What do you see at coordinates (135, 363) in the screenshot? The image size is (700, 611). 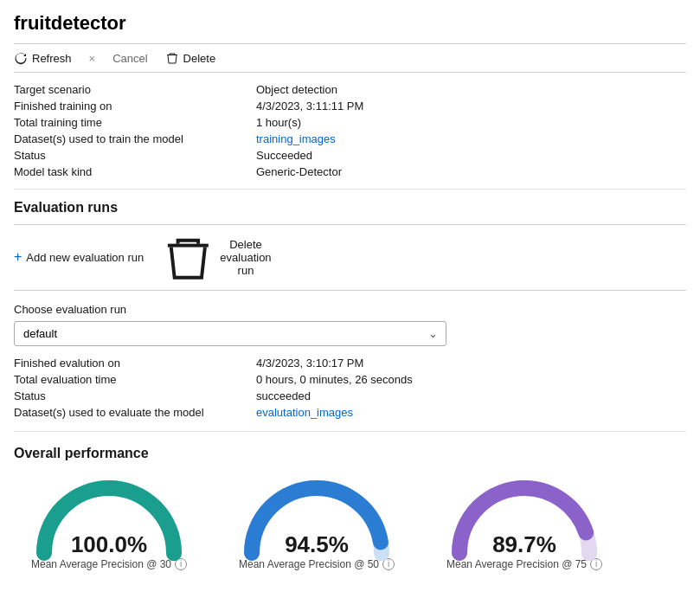 I see `eval-info-label: Finished evalution on` at bounding box center [135, 363].